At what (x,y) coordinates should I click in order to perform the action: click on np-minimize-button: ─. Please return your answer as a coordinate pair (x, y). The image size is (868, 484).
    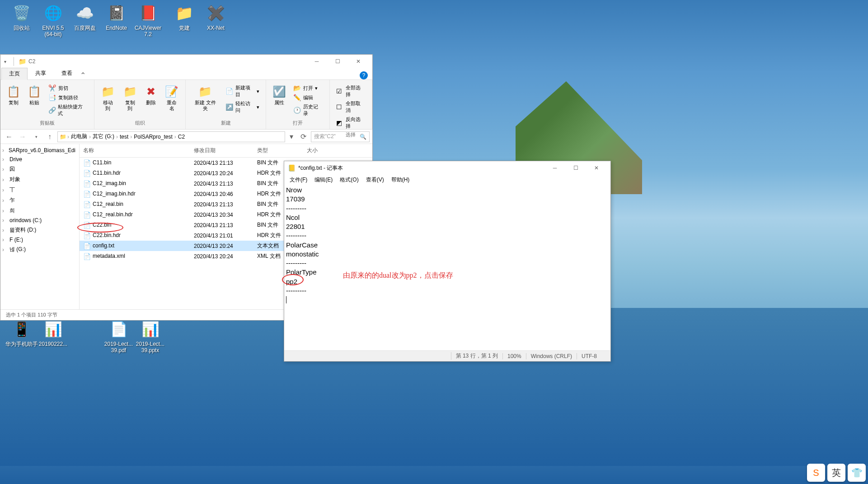
    Looking at the image, I should click on (555, 168).